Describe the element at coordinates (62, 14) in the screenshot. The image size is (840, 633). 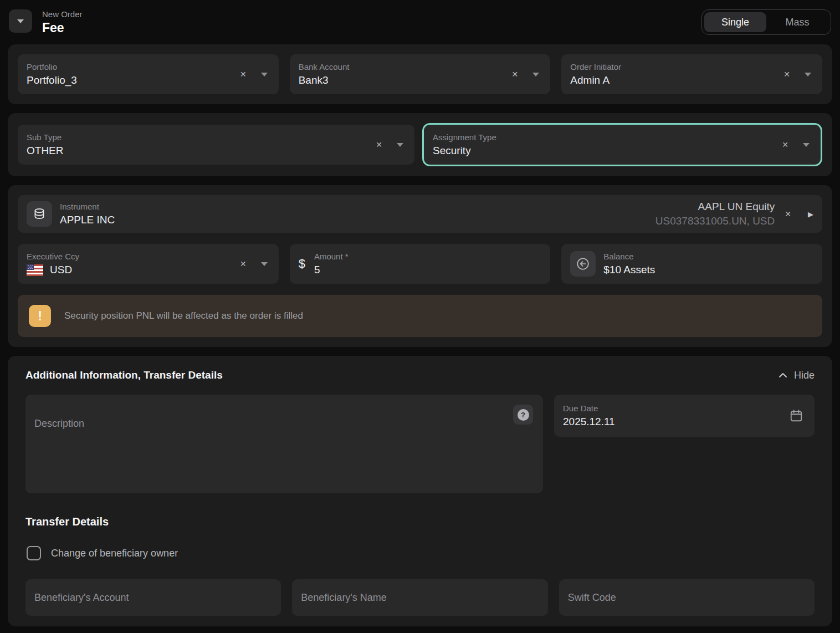
I see `order-subtitle: New Order` at that location.